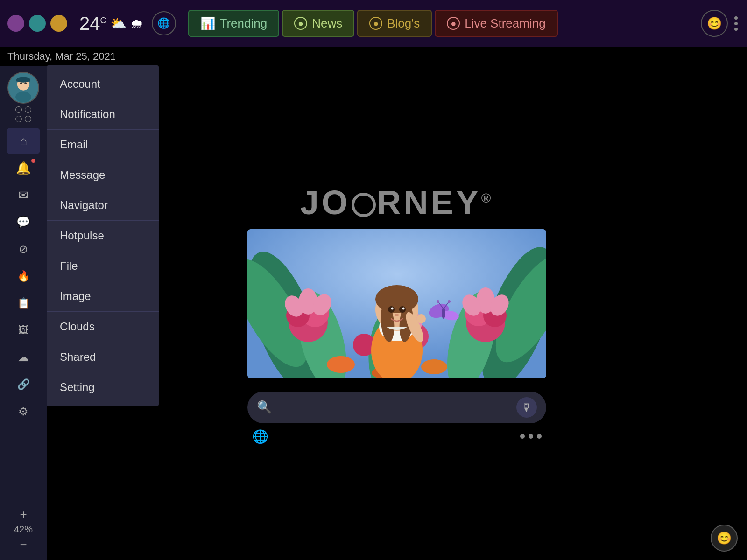  I want to click on file-icon: 📋, so click(23, 303).